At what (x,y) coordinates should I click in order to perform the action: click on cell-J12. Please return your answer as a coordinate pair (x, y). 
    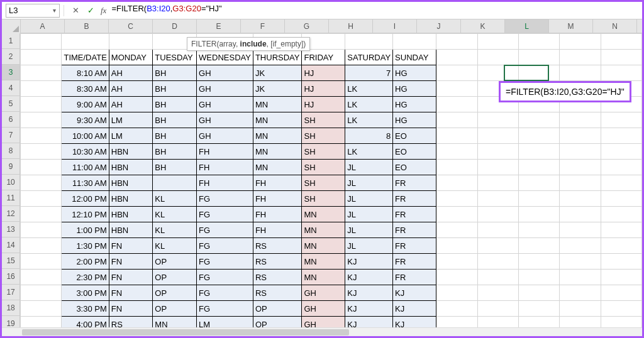
    Looking at the image, I should click on (457, 215).